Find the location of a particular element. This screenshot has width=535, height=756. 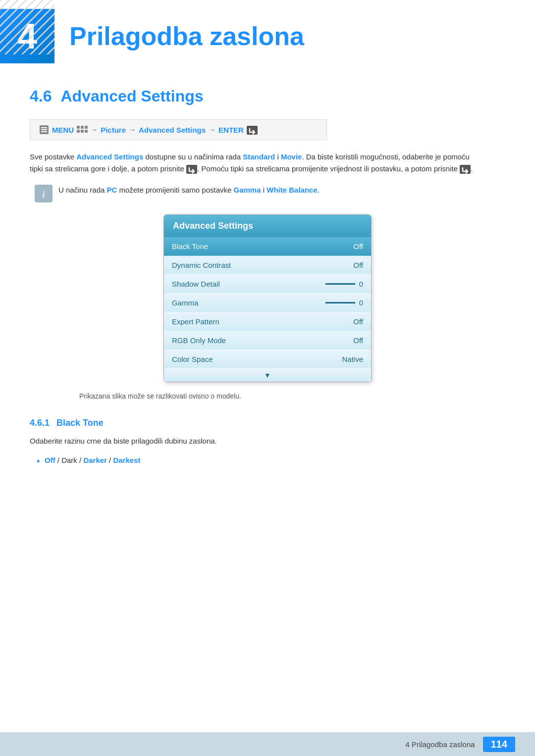

menu-label: MENU is located at coordinates (63, 130).